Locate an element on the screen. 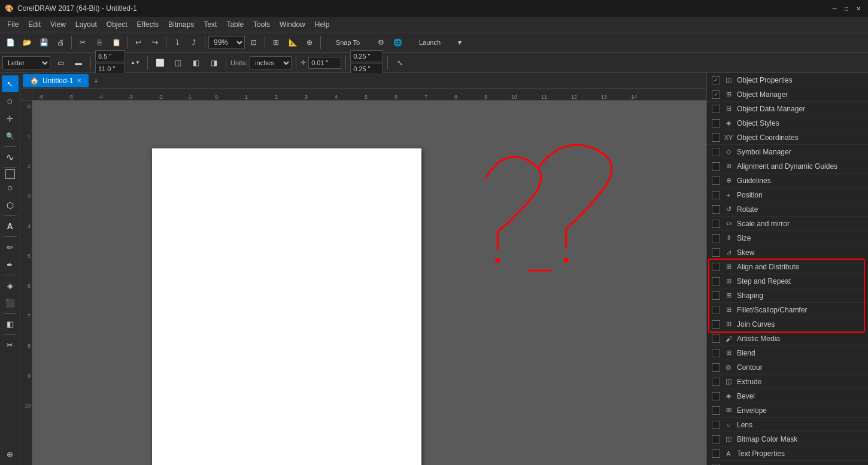  page-width is located at coordinates (110, 56).